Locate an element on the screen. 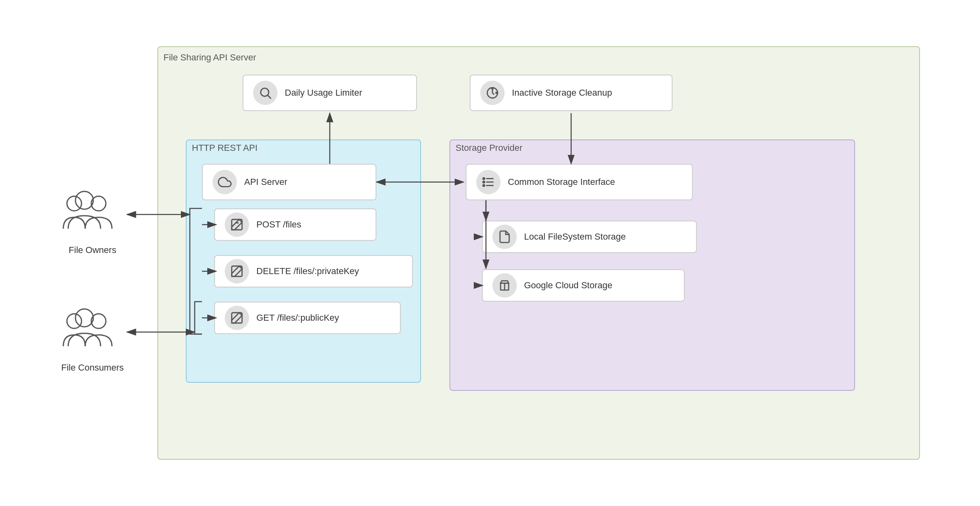  http-rest-api-label: HTTP REST API is located at coordinates (225, 148).